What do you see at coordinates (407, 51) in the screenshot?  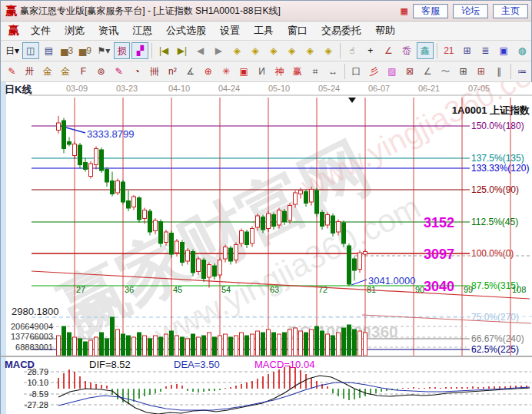 I see `gann-tool-a-icon: 岙` at bounding box center [407, 51].